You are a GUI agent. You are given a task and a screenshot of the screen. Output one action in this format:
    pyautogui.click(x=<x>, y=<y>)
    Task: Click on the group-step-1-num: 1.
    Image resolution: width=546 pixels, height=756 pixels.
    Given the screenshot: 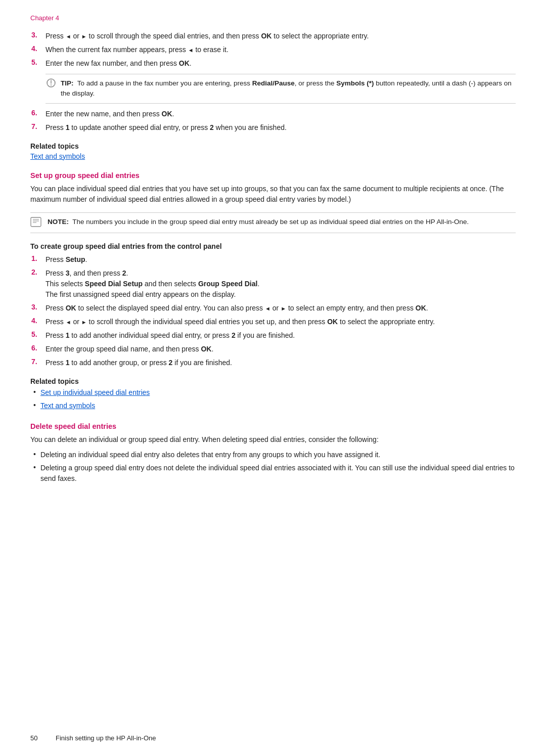 What is the action you would take?
    pyautogui.click(x=38, y=258)
    